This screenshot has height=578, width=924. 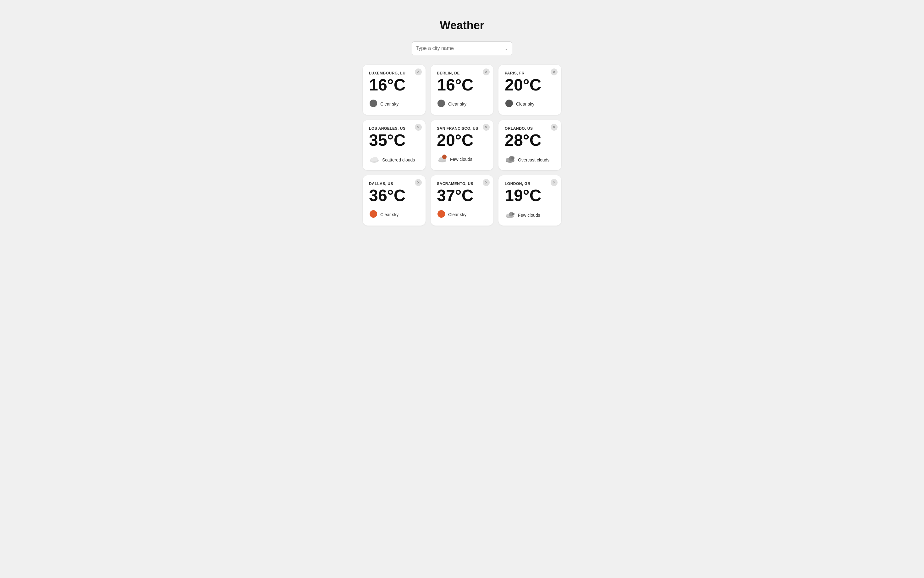 I want to click on temperature: 19°C, so click(x=530, y=195).